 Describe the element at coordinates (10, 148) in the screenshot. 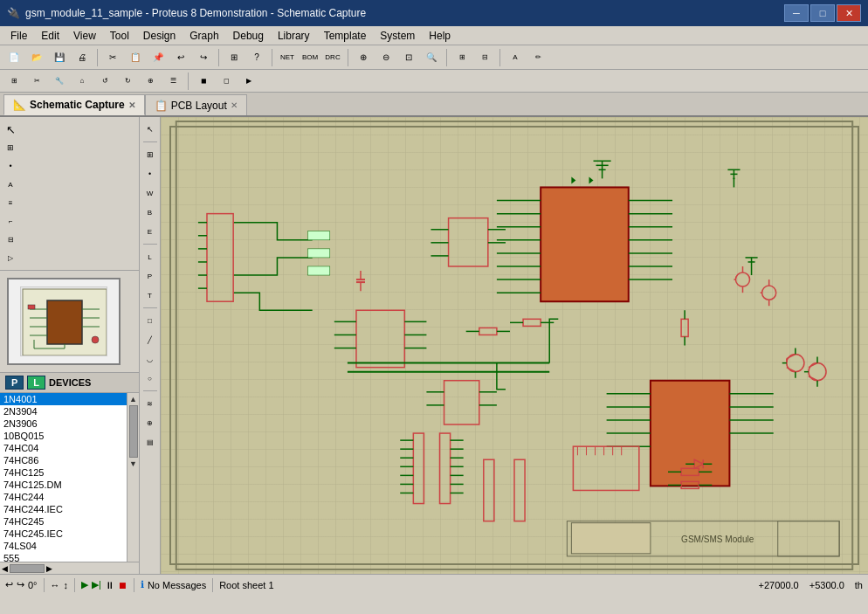

I see `tool-component: ⊞` at that location.